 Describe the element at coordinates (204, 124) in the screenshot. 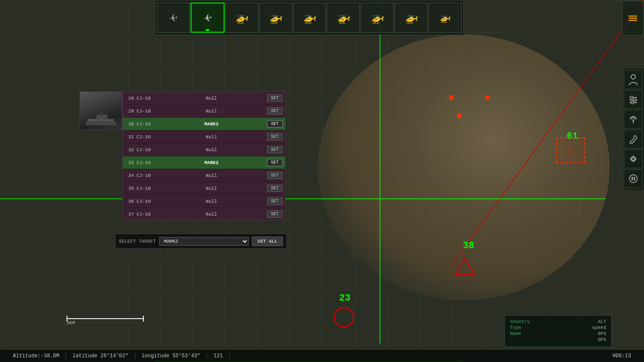

I see `weapon-row-30: 30 CJ-10 MARK2 SET` at that location.